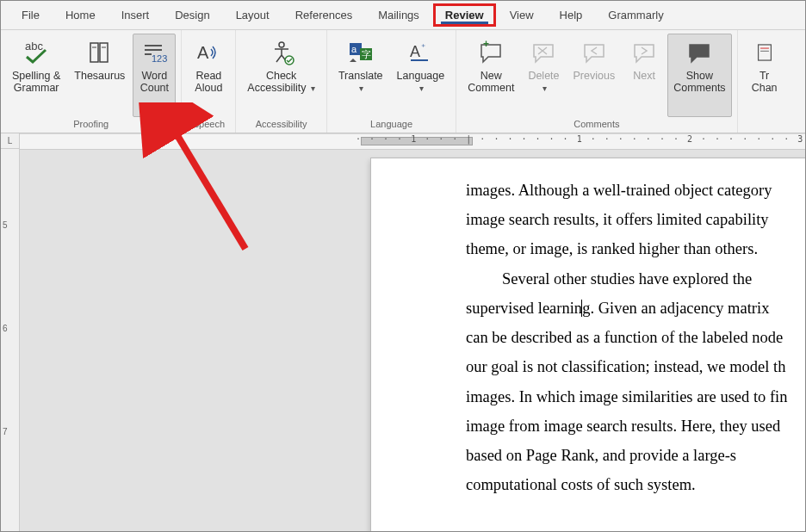 The image size is (806, 532). Describe the element at coordinates (281, 83) in the screenshot. I see `check-accessibility-label: Check Accessibility ▾` at that location.